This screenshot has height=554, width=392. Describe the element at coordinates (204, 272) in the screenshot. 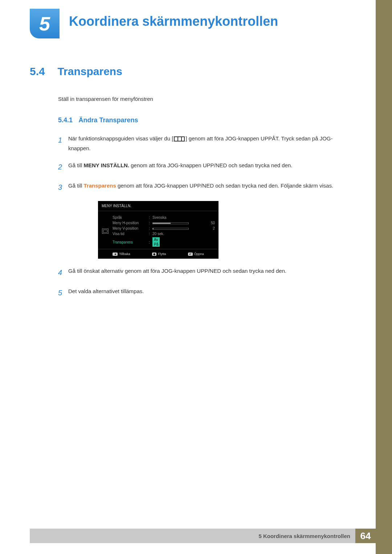

I see `step-4: 4 Gå till önskat alternativ genom att fö…` at that location.